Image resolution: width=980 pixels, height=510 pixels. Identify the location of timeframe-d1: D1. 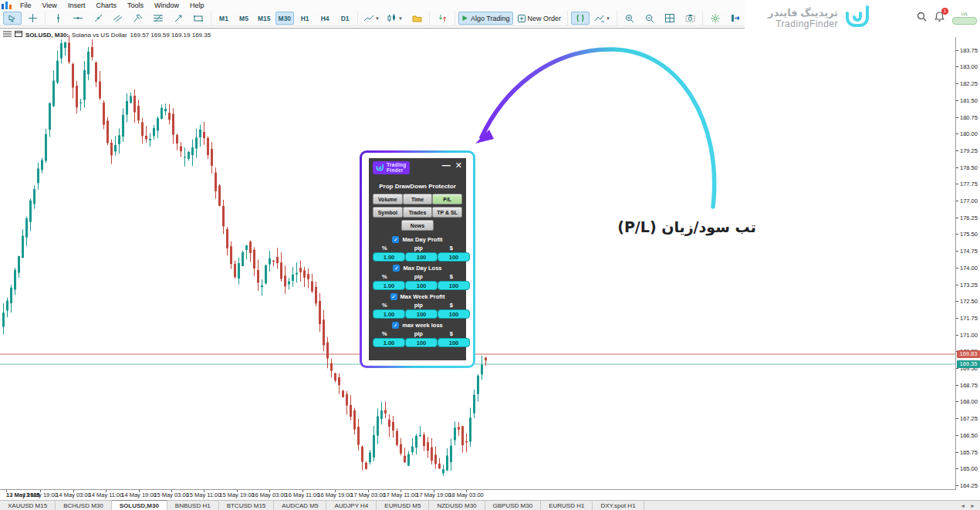
(345, 19).